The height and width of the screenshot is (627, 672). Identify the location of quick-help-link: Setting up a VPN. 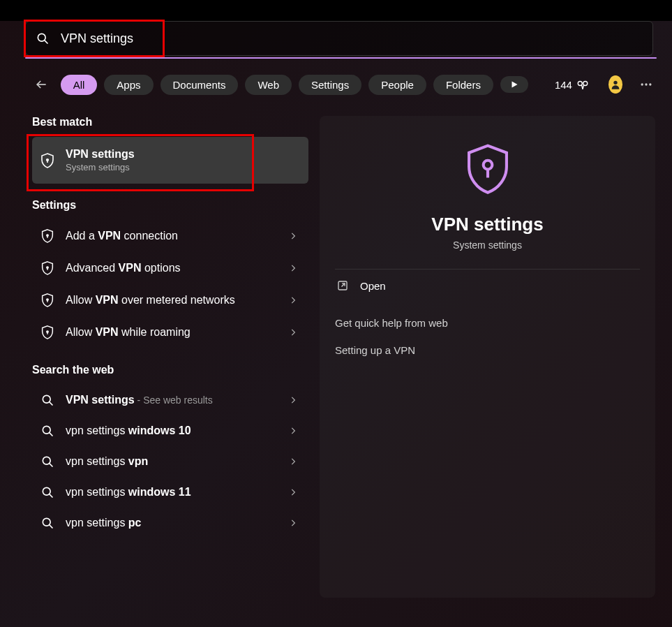
(487, 351).